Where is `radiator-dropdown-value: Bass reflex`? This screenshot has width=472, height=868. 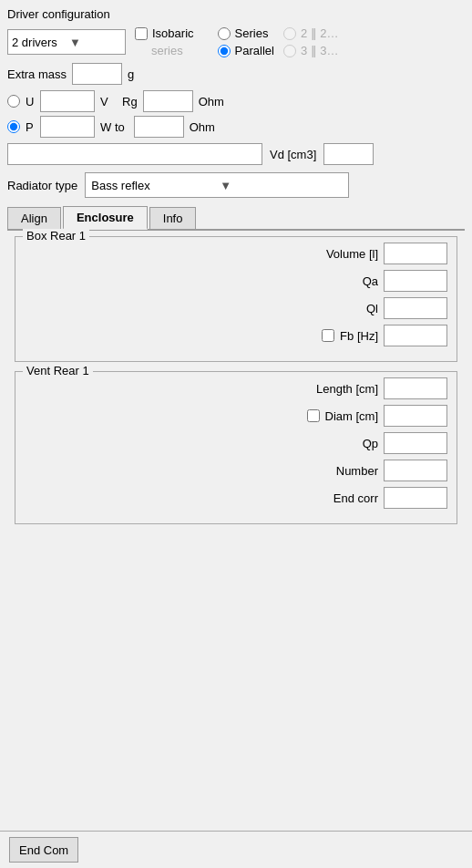
radiator-dropdown-value: Bass reflex is located at coordinates (153, 186).